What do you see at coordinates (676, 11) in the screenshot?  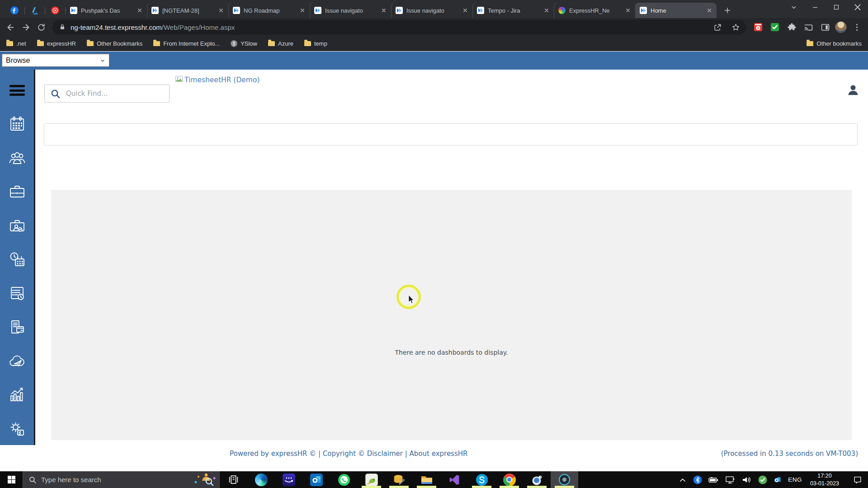 I see `tab-title: Home` at bounding box center [676, 11].